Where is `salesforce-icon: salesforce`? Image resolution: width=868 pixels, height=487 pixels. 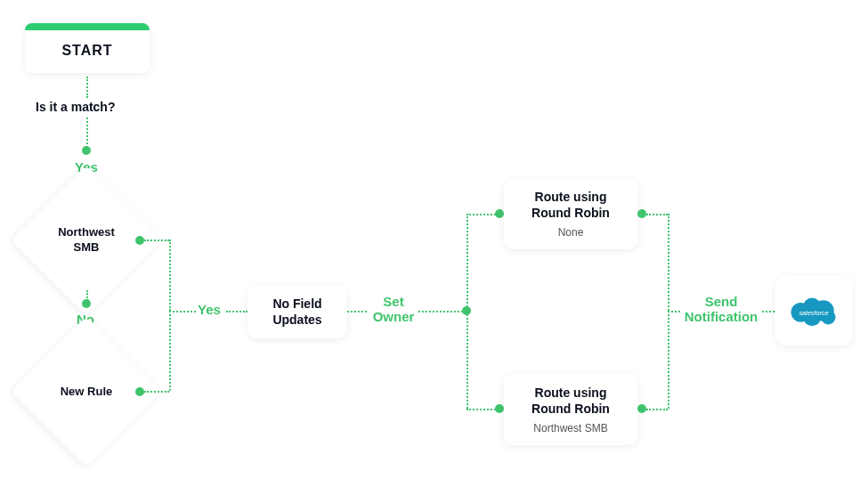
salesforce-icon: salesforce is located at coordinates (814, 311).